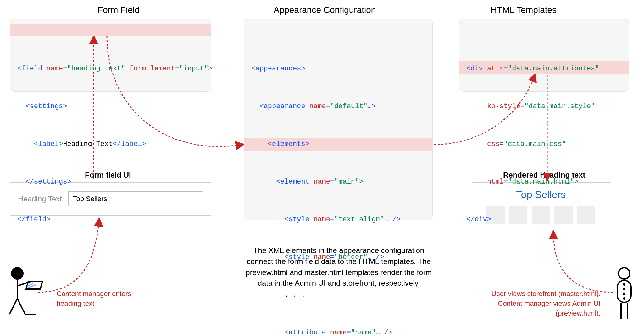 Image resolution: width=644 pixels, height=335 pixels. Describe the element at coordinates (624, 294) in the screenshot. I see `viewer-icon` at that location.